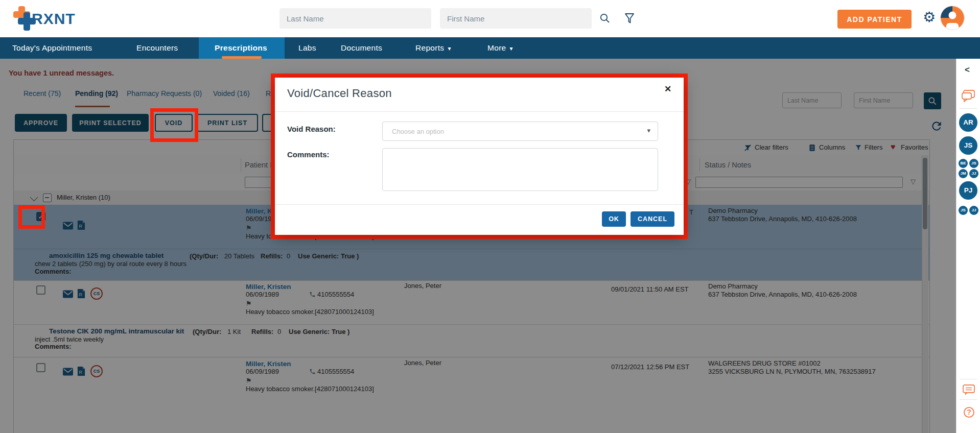 This screenshot has height=433, width=980. Describe the element at coordinates (969, 413) in the screenshot. I see `help-icon: ?` at that location.